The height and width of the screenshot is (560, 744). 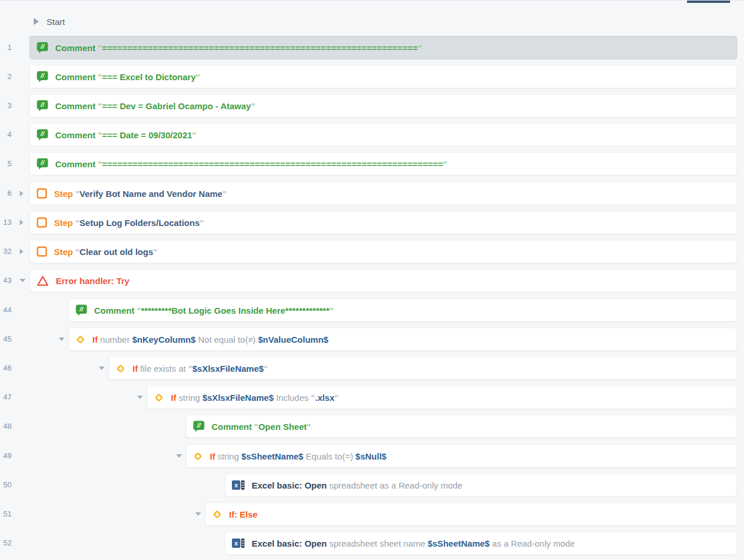 I want to click on if-row: If string $sXlsxFileName$ Includes ".xls…, so click(x=442, y=397).